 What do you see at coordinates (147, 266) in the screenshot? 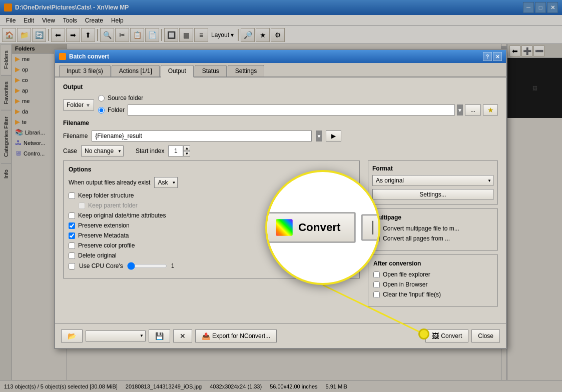
I see `cpu-cores-slider` at bounding box center [147, 266].